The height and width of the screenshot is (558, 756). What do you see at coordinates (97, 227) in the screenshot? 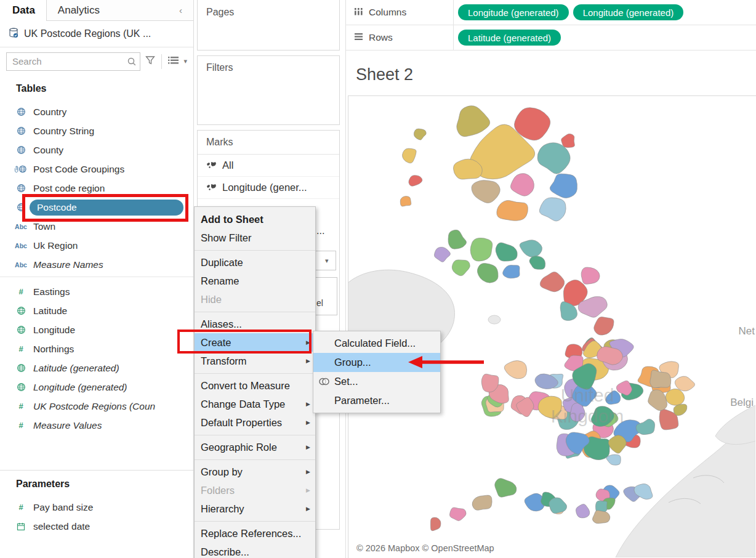
I see `field-town: AbcTown` at bounding box center [97, 227].